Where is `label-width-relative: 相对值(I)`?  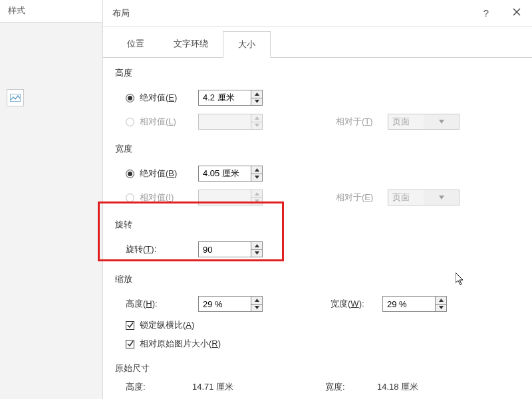 label-width-relative: 相对值(I) is located at coordinates (169, 198).